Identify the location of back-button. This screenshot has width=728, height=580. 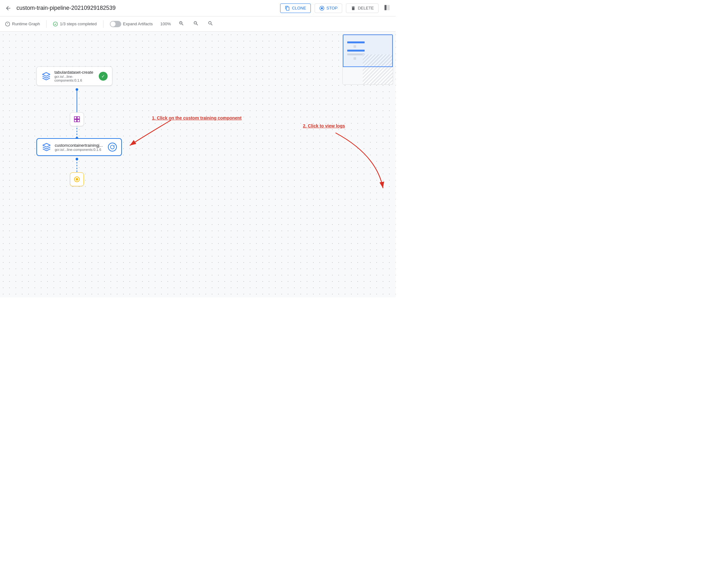
(8, 8).